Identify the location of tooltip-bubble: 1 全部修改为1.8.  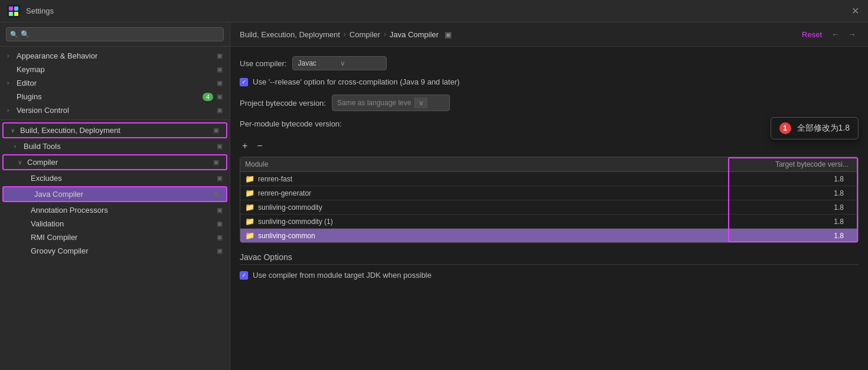
(815, 128).